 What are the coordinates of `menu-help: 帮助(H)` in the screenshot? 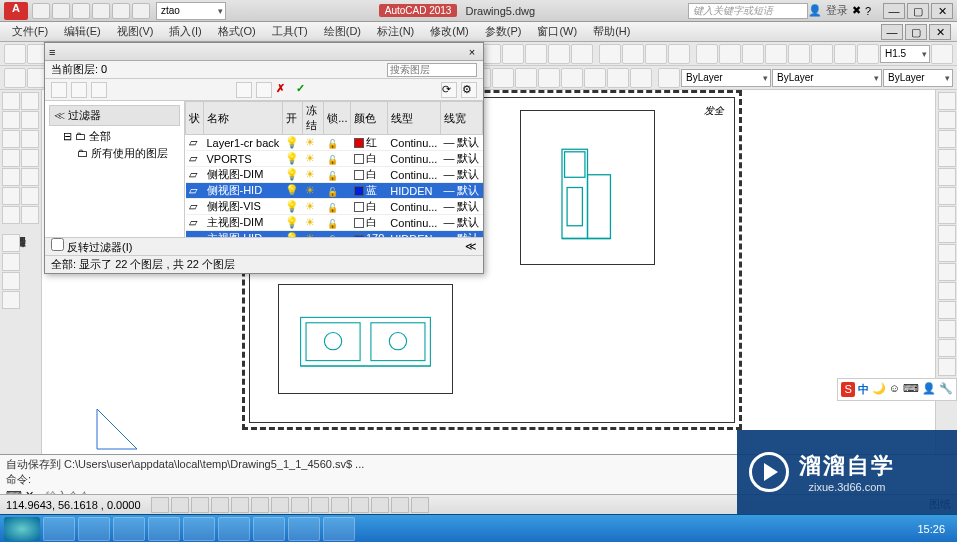 It's located at (612, 32).